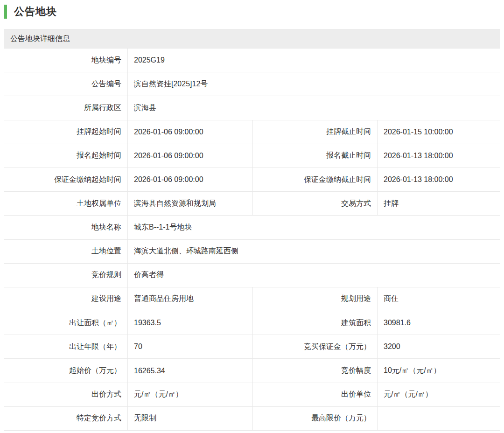 The width and height of the screenshot is (504, 433). What do you see at coordinates (66, 395) in the screenshot?
I see `field-label: 出价方式` at bounding box center [66, 395].